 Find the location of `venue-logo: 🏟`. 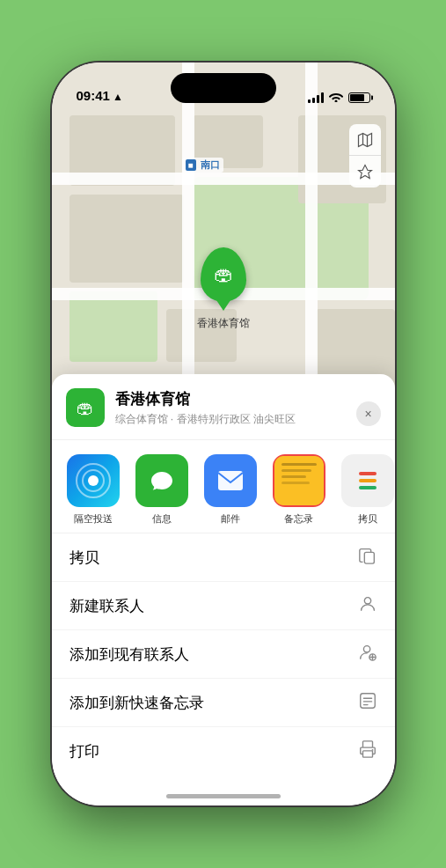

venue-logo: 🏟 is located at coordinates (85, 408).